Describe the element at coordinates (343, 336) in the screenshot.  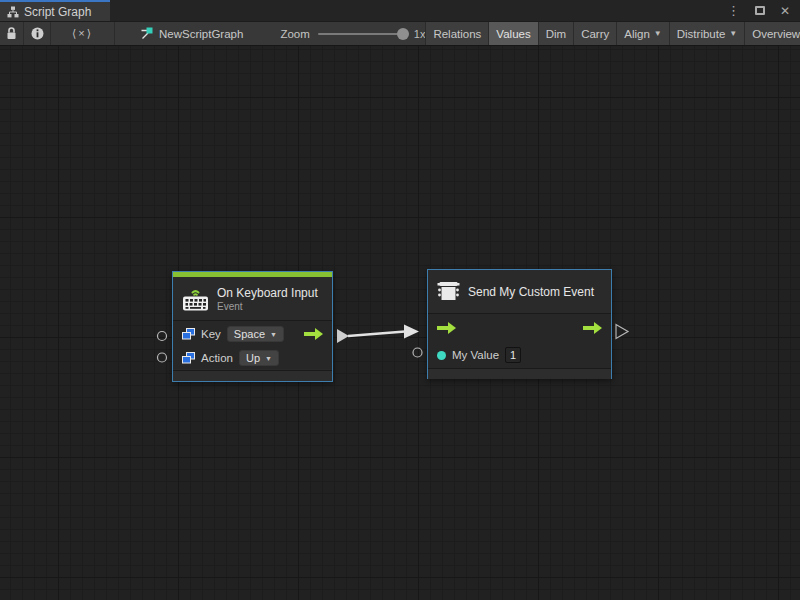
I see `node1-flow-out-port` at that location.